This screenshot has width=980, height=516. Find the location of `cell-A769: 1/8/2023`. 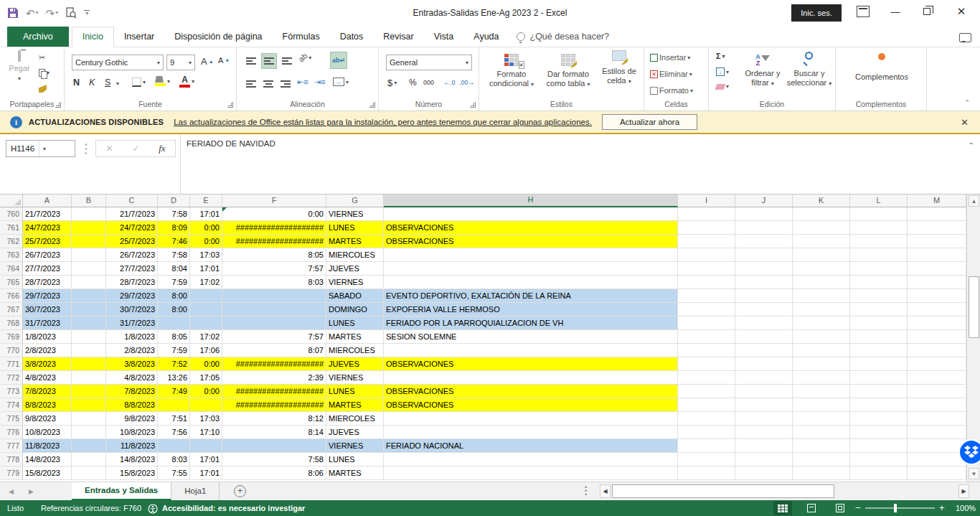

cell-A769: 1/8/2023 is located at coordinates (47, 337).